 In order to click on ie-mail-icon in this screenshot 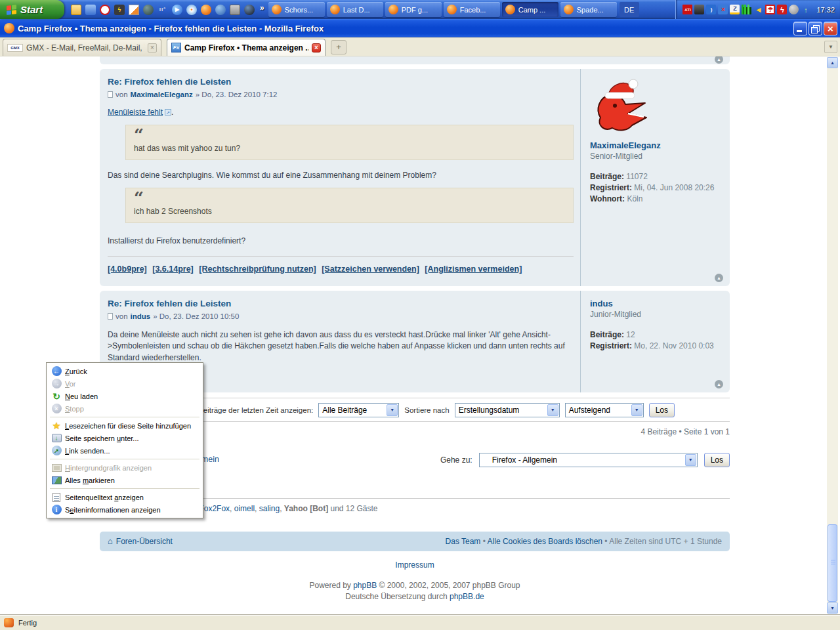, I will do `click(91, 10)`.